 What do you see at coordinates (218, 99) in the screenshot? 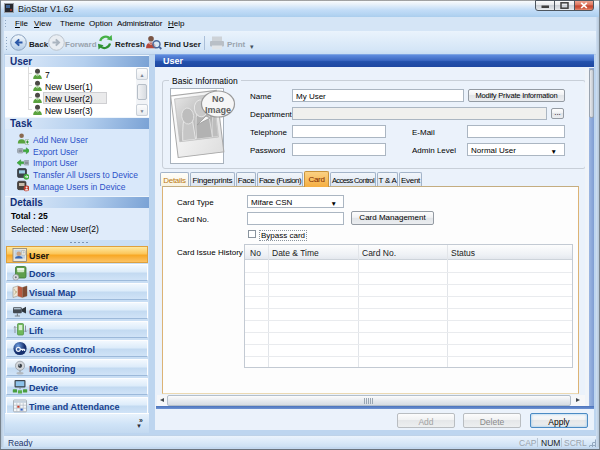
I see `svg-text: No` at bounding box center [218, 99].